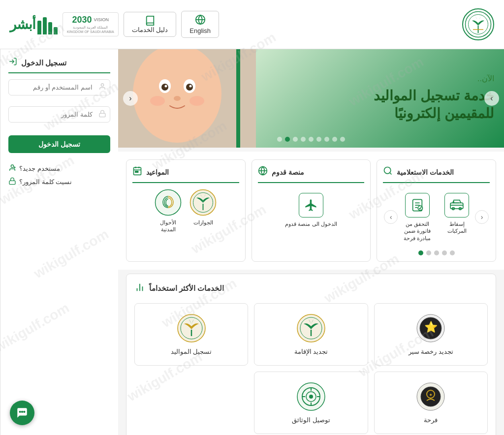 Image resolution: width=504 pixels, height=435 pixels. Describe the element at coordinates (431, 420) in the screenshot. I see `service-label-farha: فرحة` at that location.